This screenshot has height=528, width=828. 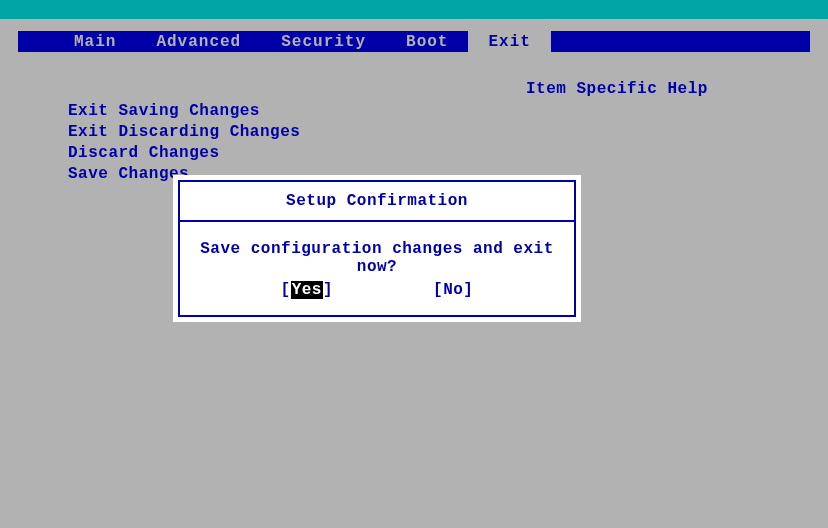 What do you see at coordinates (184, 132) in the screenshot?
I see `exit-discarding-changes: Exit Discarding Changes` at bounding box center [184, 132].